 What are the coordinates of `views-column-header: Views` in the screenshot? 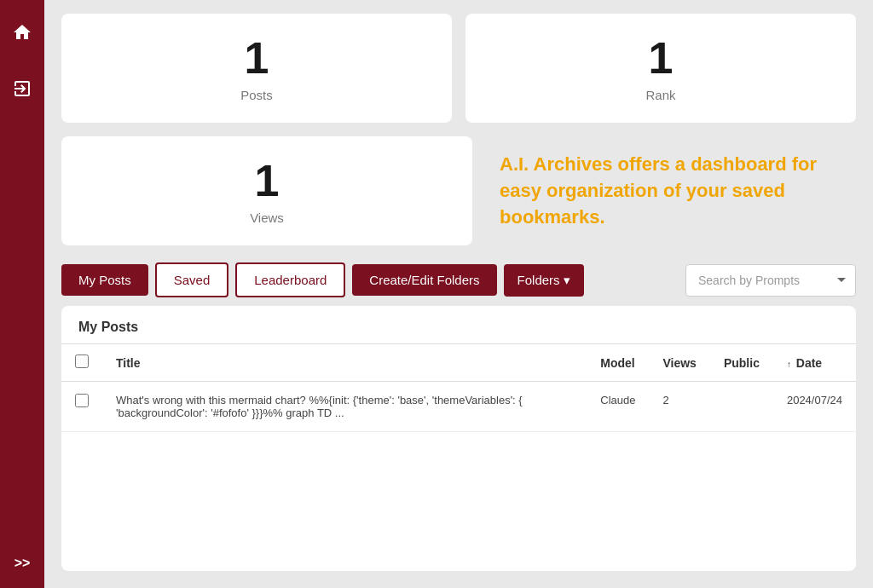 It's located at (679, 363).